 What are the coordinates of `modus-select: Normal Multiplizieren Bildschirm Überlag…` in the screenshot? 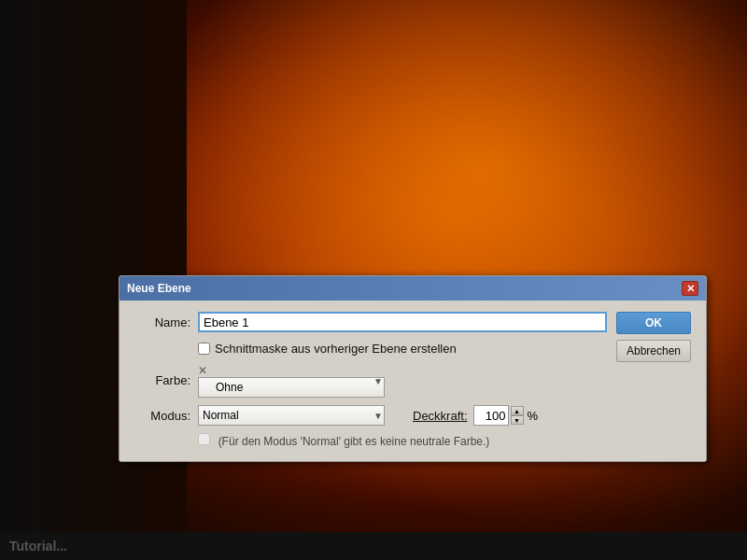 It's located at (291, 415).